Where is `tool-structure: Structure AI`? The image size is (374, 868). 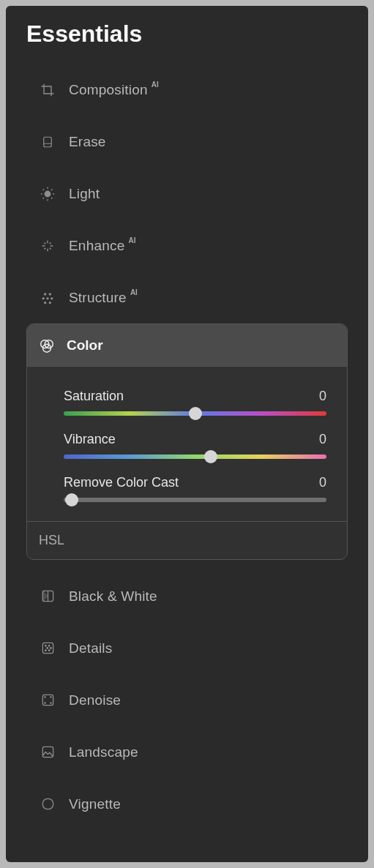
tool-structure: Structure AI is located at coordinates (187, 297).